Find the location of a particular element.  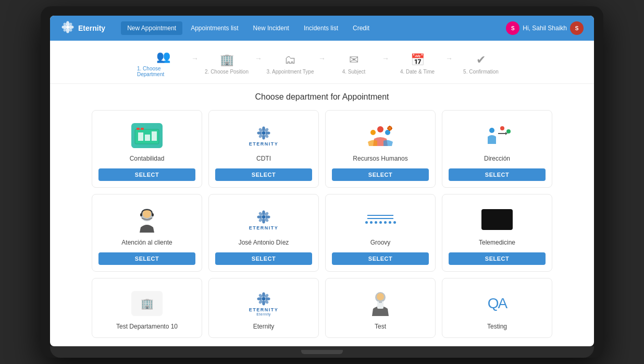

select-btn-contabilidad: SELECT is located at coordinates (147, 175).